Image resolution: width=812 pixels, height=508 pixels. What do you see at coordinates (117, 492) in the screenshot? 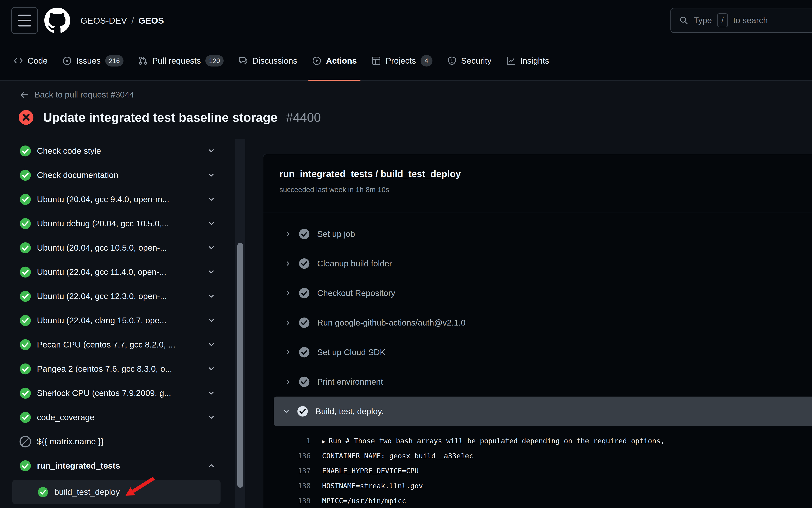
I see `job-item-build-test-deploy-selected: build_test_deploy` at bounding box center [117, 492].